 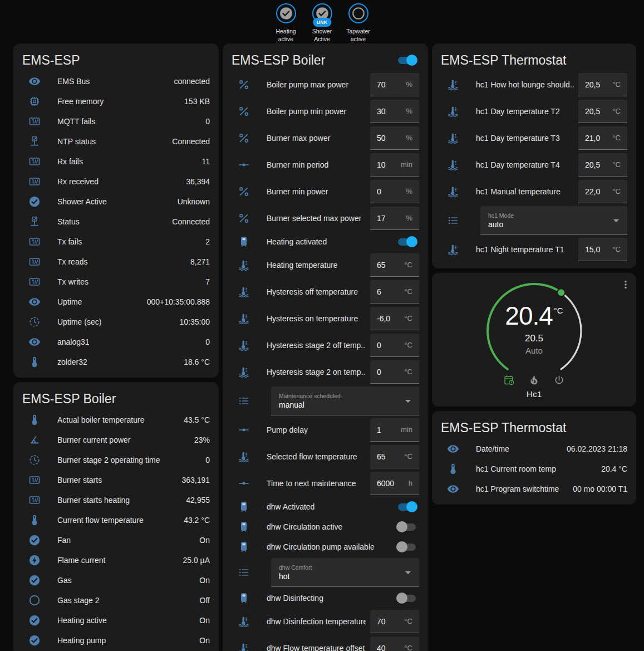 I want to click on number-input-burner-max-power: 50%, so click(x=395, y=138).